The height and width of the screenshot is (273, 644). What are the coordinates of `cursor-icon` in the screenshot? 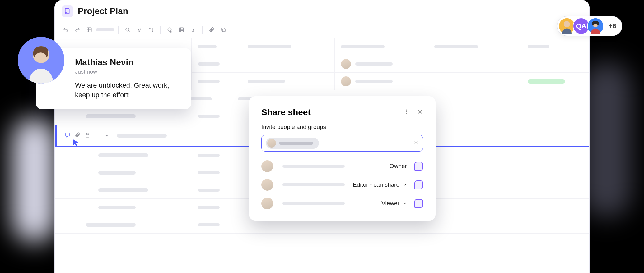 It's located at (76, 143).